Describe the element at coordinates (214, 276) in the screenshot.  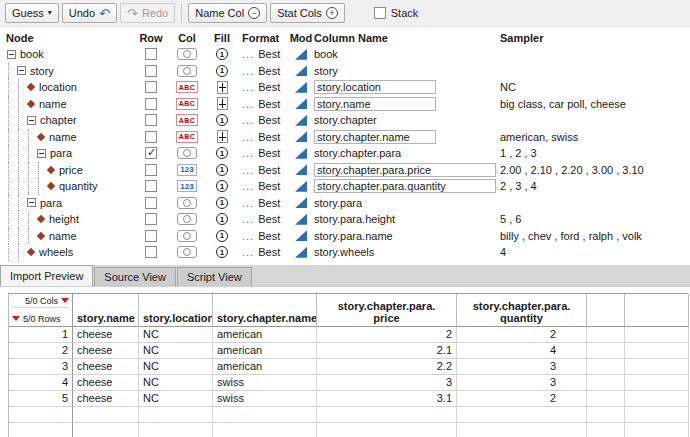
I see `tab-script-view: Script View` at that location.